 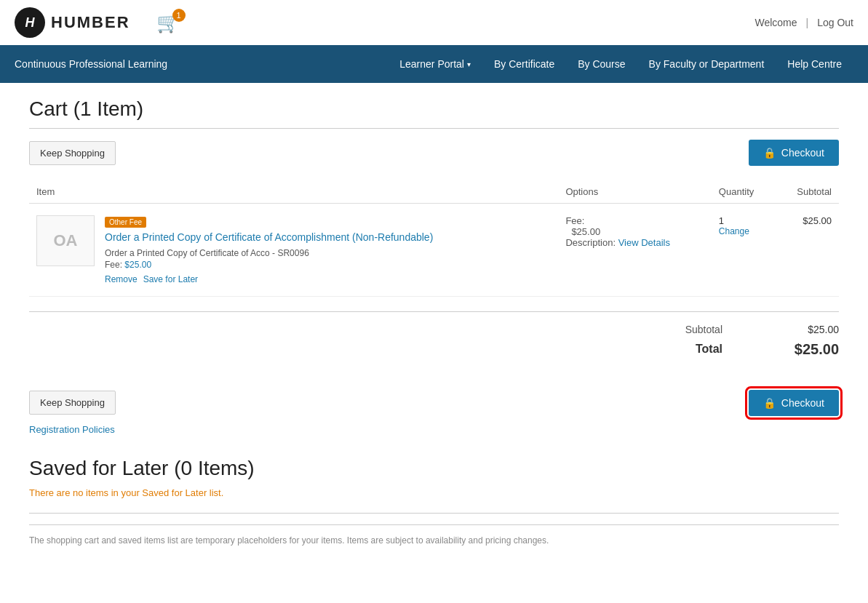 What do you see at coordinates (170, 279) in the screenshot?
I see `save-for-later-link: Save for Later` at bounding box center [170, 279].